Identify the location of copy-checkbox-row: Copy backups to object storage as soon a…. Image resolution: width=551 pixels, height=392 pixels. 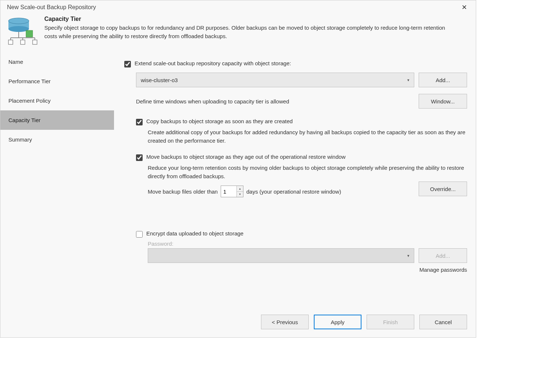
(301, 122).